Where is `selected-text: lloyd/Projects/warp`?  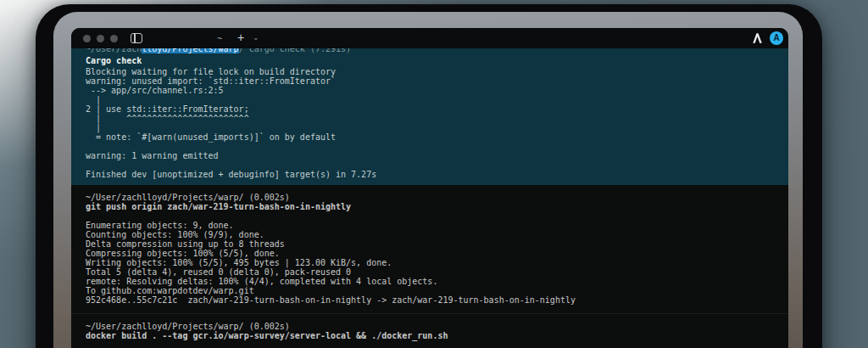 selected-text: lloyd/Projects/warp is located at coordinates (190, 51).